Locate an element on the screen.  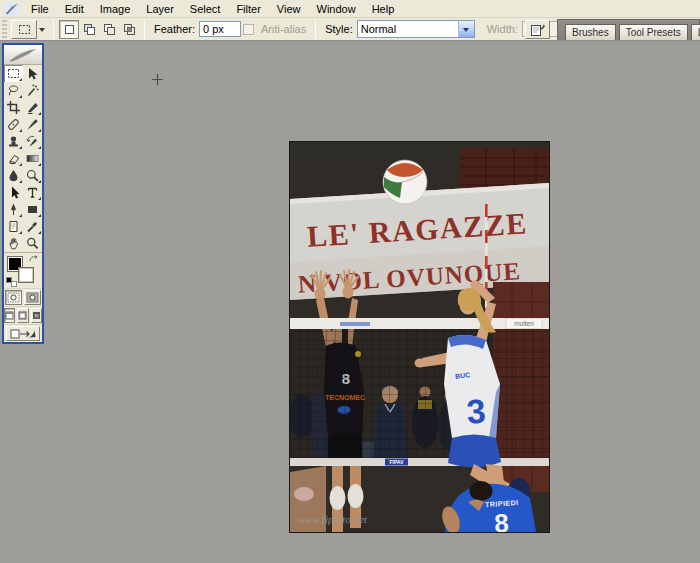
tool-history-brush is located at coordinates (32, 142).